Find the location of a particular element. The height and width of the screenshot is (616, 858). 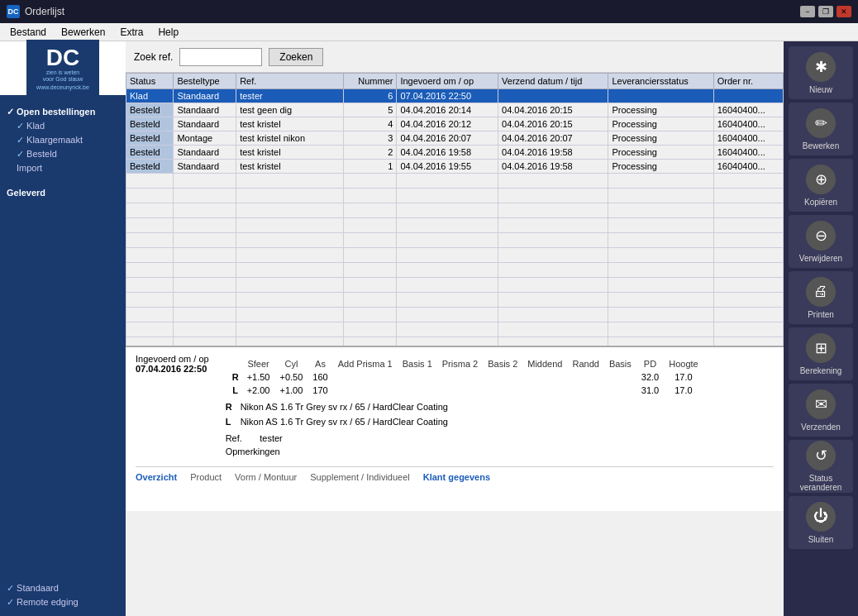

logo-area: DC zien is wetenvoor God slauw www.deceu… is located at coordinates (63, 68).